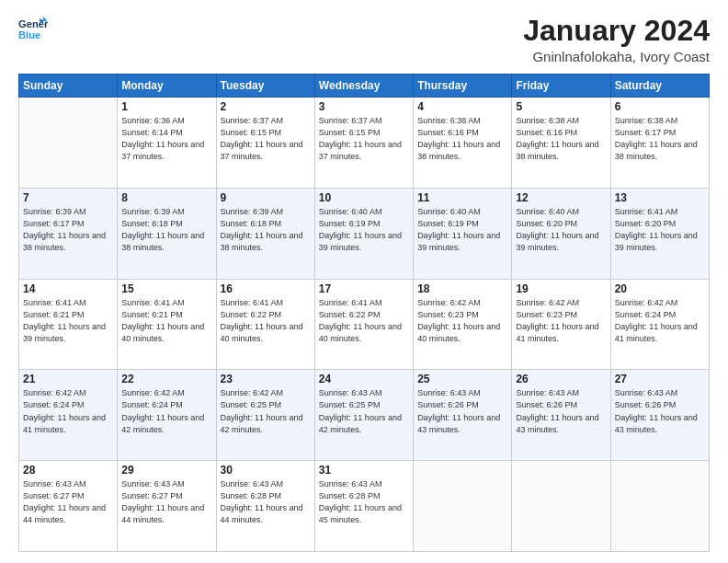  What do you see at coordinates (463, 324) in the screenshot?
I see `calendar-cell: 18Sunrise: 6:42 AM Sunset: 6:23 PM Dayli…` at bounding box center [463, 324].